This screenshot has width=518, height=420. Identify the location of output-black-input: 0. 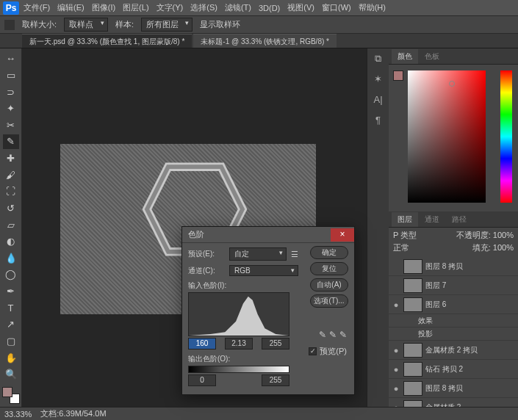
(202, 380).